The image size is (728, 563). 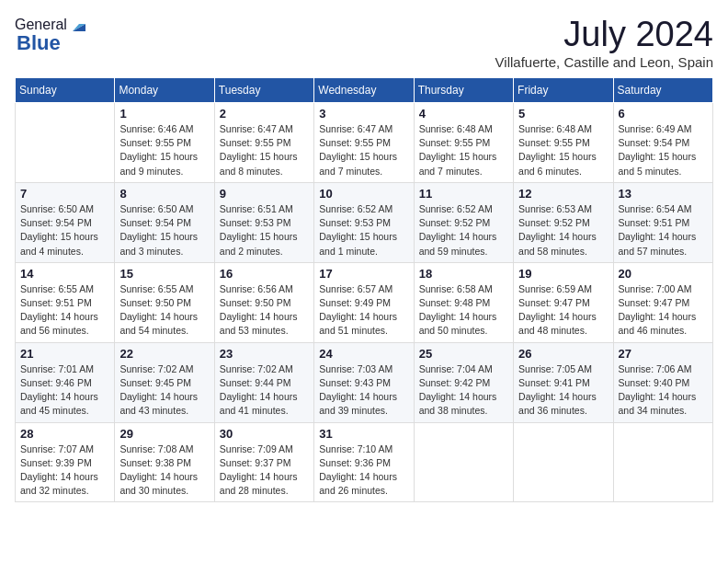 What do you see at coordinates (364, 90) in the screenshot?
I see `weekday-header-wednesday: Wednesday` at bounding box center [364, 90].